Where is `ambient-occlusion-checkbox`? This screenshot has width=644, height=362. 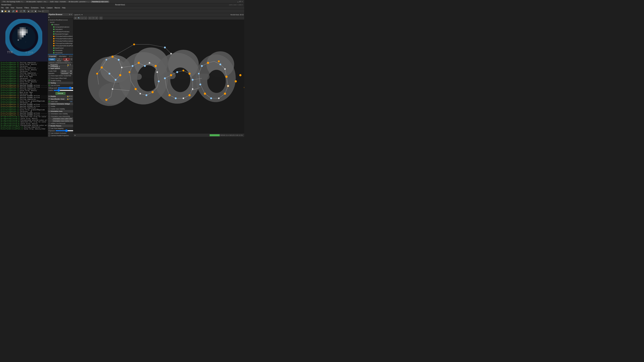 ambient-occlusion-checkbox is located at coordinates (50, 133).